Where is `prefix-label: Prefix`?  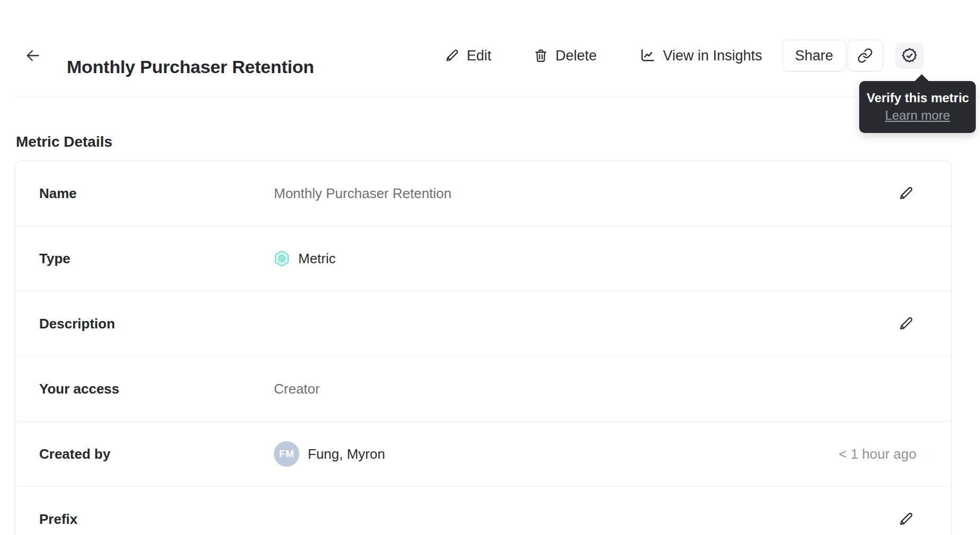
prefix-label: Prefix is located at coordinates (157, 519).